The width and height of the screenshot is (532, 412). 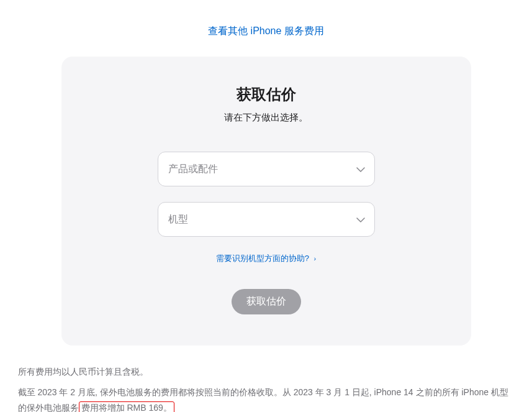 I want to click on chevron-right-icon: ›, so click(x=315, y=259).